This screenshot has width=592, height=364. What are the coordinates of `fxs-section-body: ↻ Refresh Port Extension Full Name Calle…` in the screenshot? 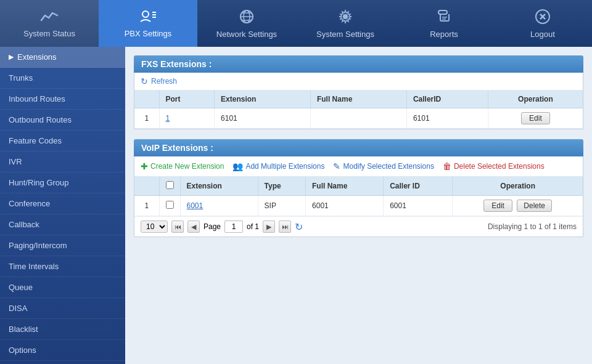 It's located at (359, 101).